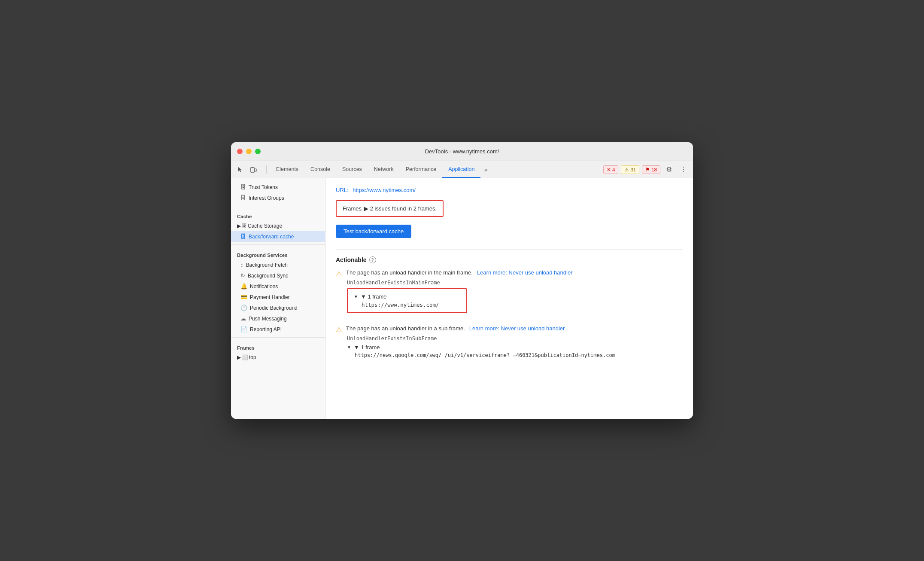  I want to click on errors-badge: ✕ 4, so click(611, 170).